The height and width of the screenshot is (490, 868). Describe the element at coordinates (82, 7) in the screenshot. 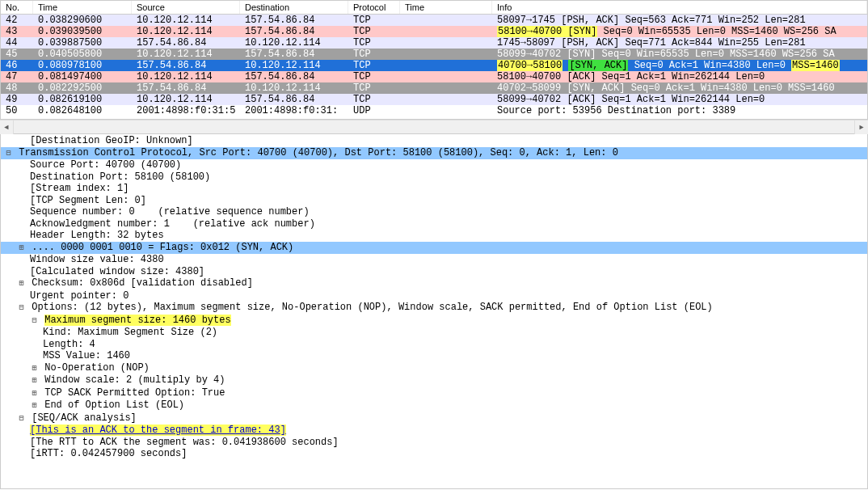

I see `col-time: Time` at that location.